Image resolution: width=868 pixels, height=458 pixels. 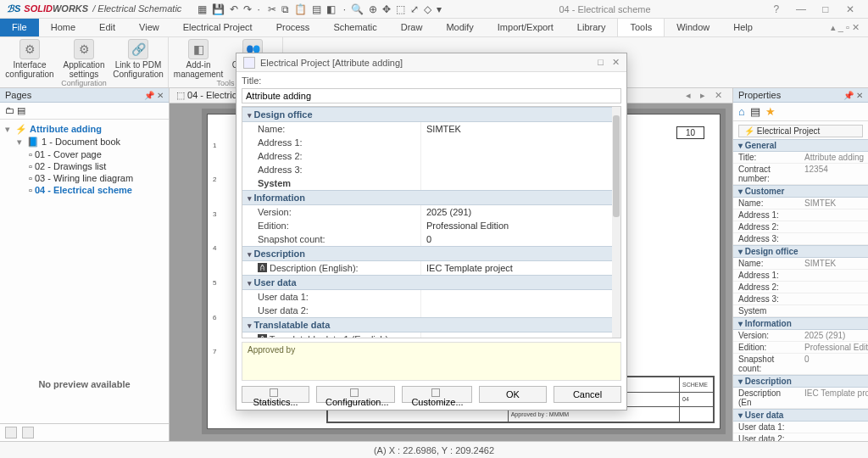 What do you see at coordinates (85, 190) in the screenshot?
I see `tree-page-selected: ▫ 04 - Electrical scheme` at bounding box center [85, 190].